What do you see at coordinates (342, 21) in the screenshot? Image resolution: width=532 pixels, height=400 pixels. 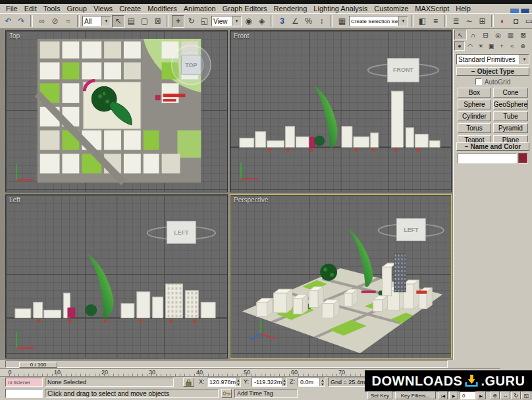 I see `edit-named-sets-icon: ▦` at bounding box center [342, 21].